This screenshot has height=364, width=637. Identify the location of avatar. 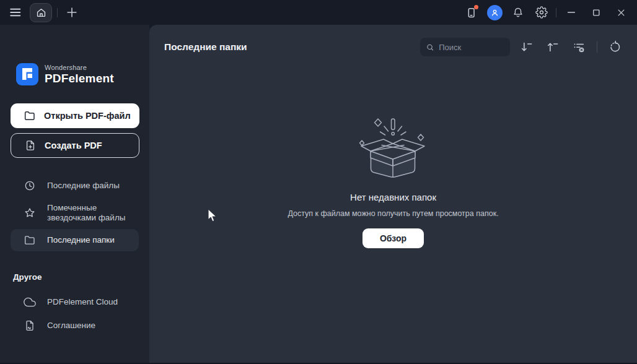
(494, 12).